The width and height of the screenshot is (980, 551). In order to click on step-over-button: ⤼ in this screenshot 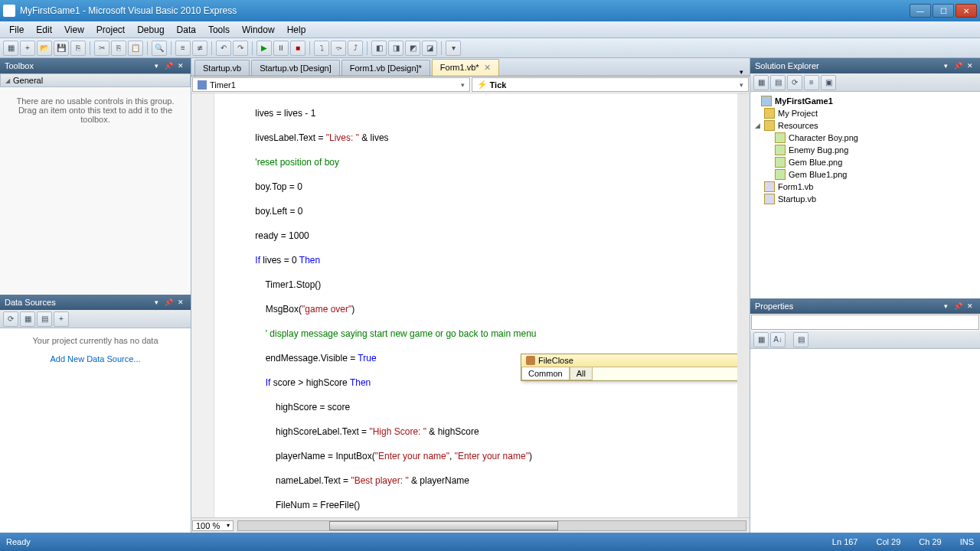, I will do `click(338, 48)`.